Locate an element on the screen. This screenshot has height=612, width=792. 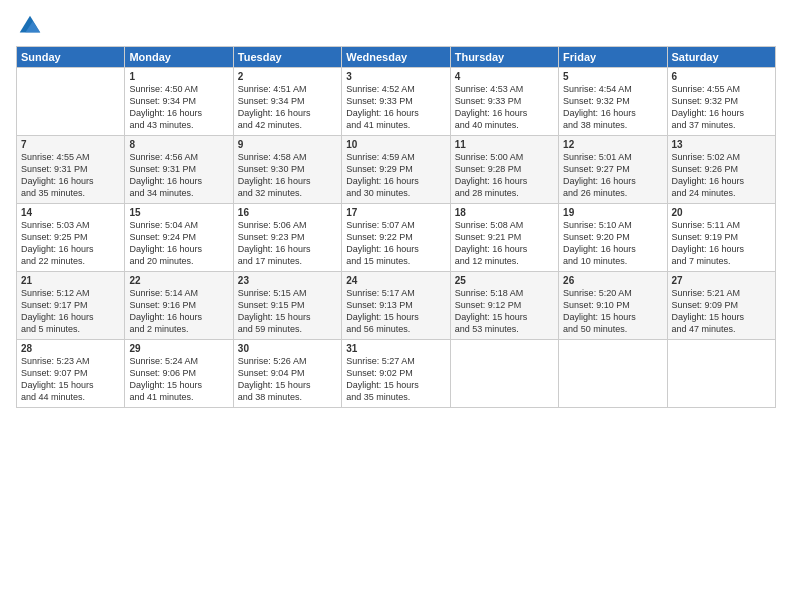
calendar-cell: 13Sunrise: 5:02 AM Sunset: 9:26 PM Dayli… is located at coordinates (721, 170).